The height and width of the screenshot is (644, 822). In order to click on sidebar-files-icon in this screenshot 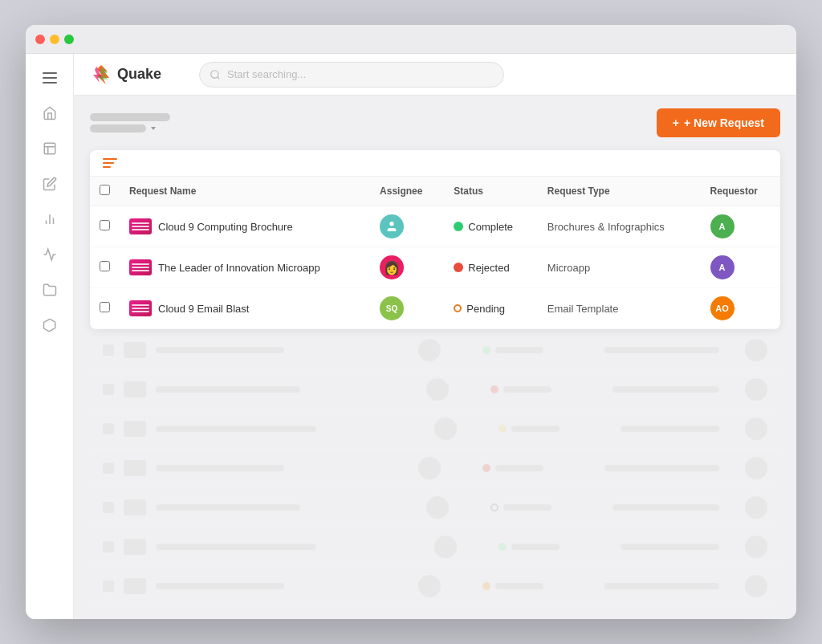, I will do `click(50, 290)`.